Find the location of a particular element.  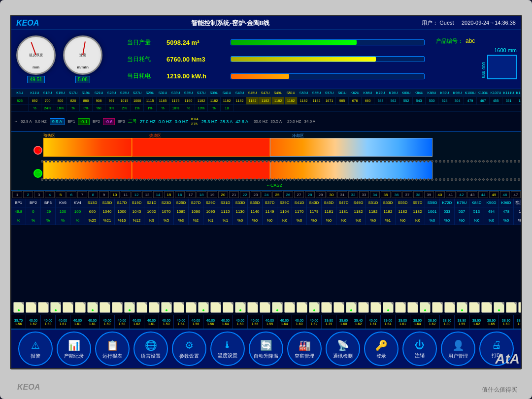

hz-val-28: 38.90 is located at coordinates (432, 320).